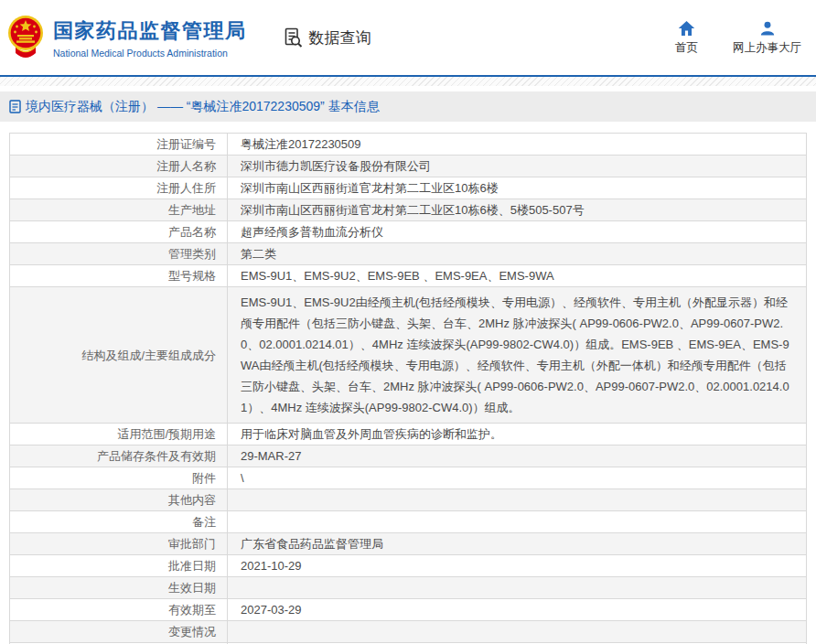 Image resolution: width=816 pixels, height=644 pixels. I want to click on home-icon, so click(686, 28).